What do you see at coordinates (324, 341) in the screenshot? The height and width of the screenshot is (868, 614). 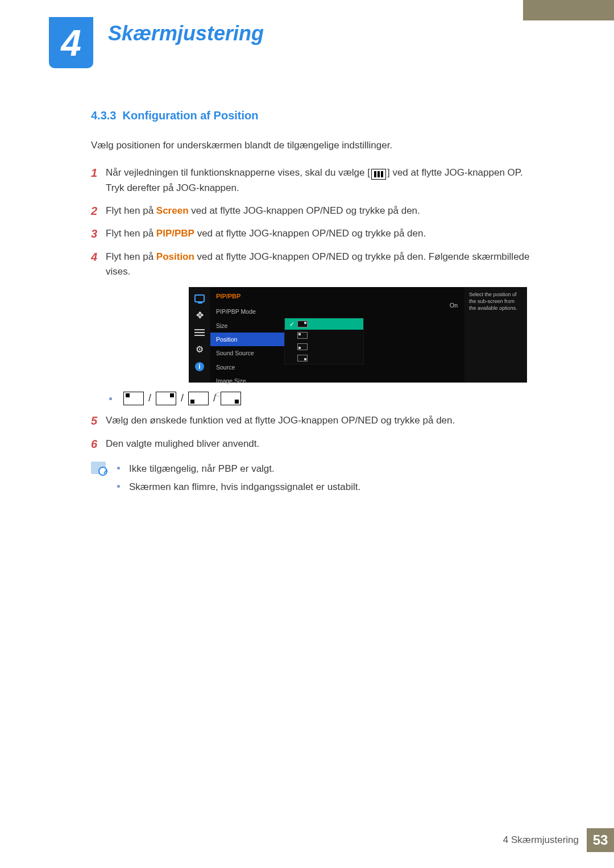 I see `osd-position-options: ✓ ✓ ✓ ✓` at bounding box center [324, 341].